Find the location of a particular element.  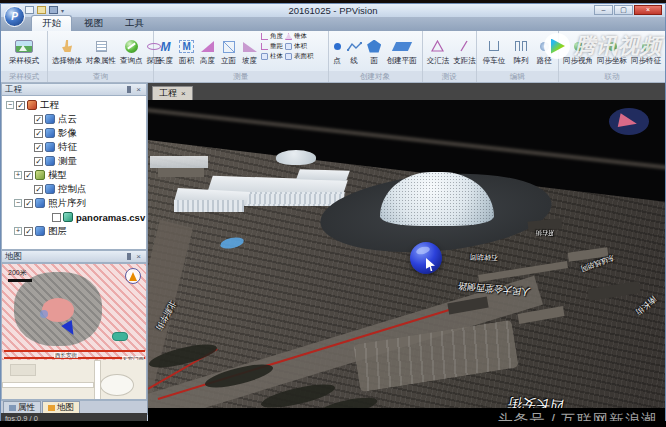

offset-method-button: 支距法 is located at coordinates (464, 52).